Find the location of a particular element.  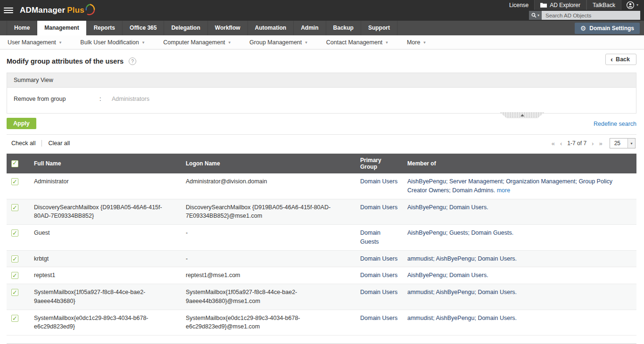

subnav-item-contact-management: Contact Management▾ is located at coordinates (357, 42).